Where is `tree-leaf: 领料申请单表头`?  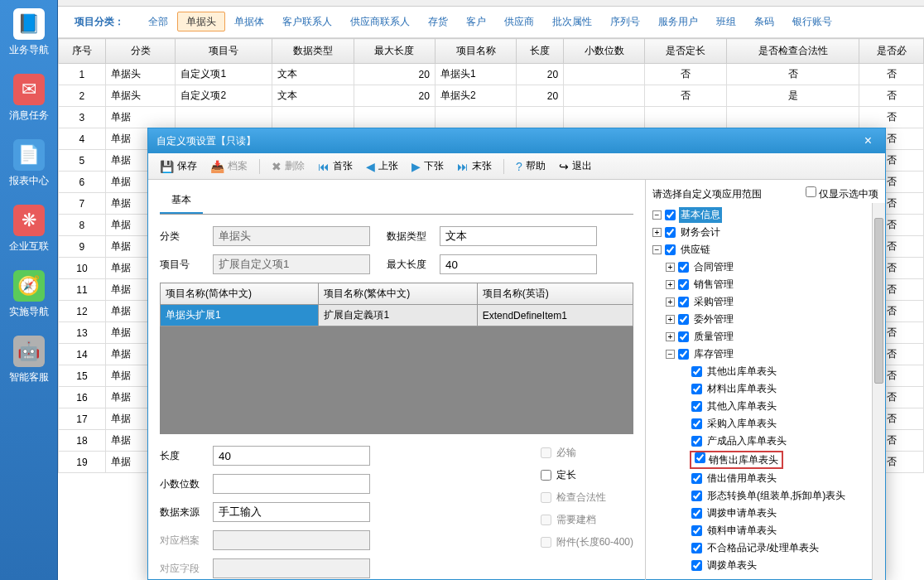 tree-leaf: 领料申请单表头 is located at coordinates (742, 530).